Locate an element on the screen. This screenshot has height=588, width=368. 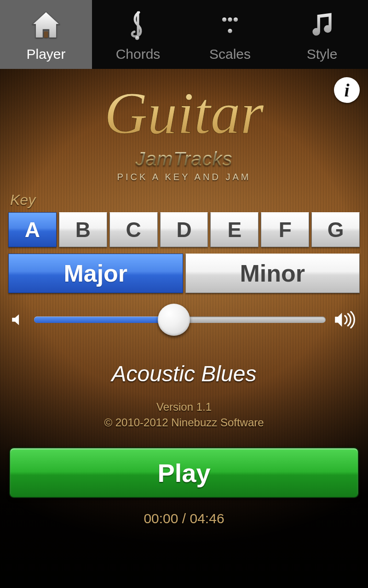
key-mode-major: Major is located at coordinates (96, 273).